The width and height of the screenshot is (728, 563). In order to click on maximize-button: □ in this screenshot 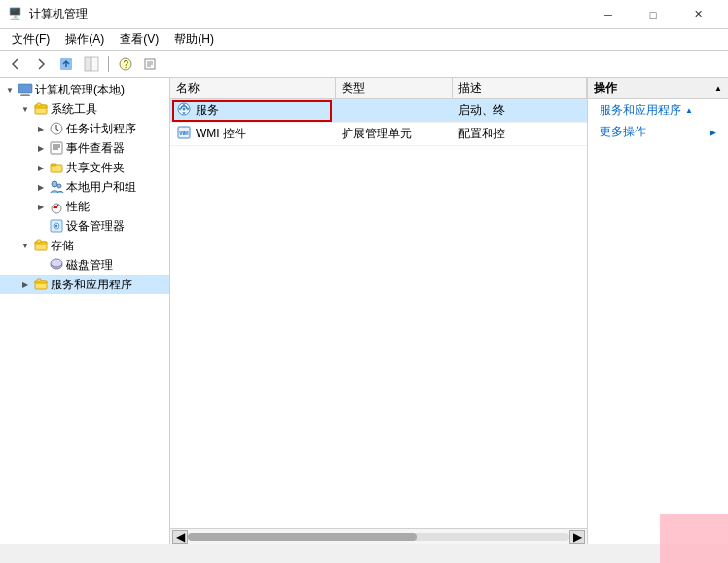, I will do `click(653, 15)`.